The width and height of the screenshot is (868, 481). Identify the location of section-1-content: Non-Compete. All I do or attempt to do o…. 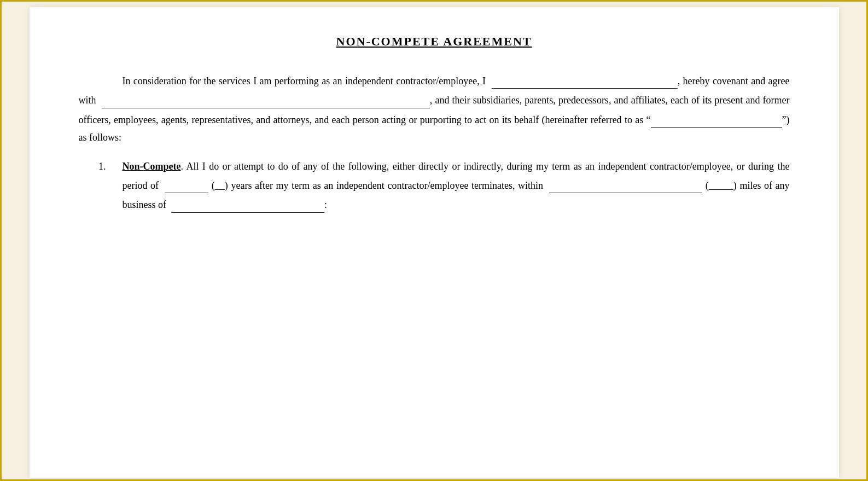
(456, 186).